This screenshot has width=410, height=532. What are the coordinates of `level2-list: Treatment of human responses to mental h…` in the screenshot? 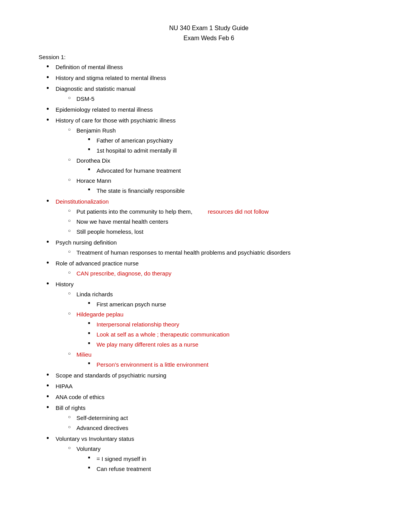 It's located at (217, 253).